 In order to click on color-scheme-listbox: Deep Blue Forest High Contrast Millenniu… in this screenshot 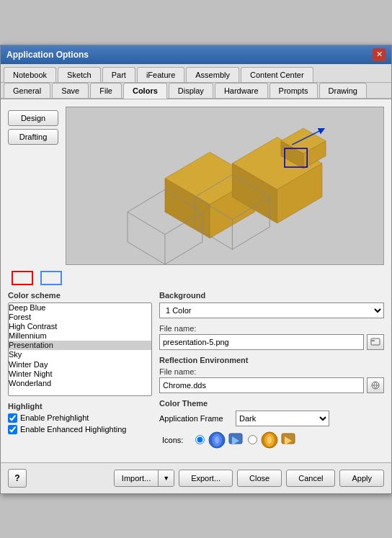, I will do `click(80, 349)`.